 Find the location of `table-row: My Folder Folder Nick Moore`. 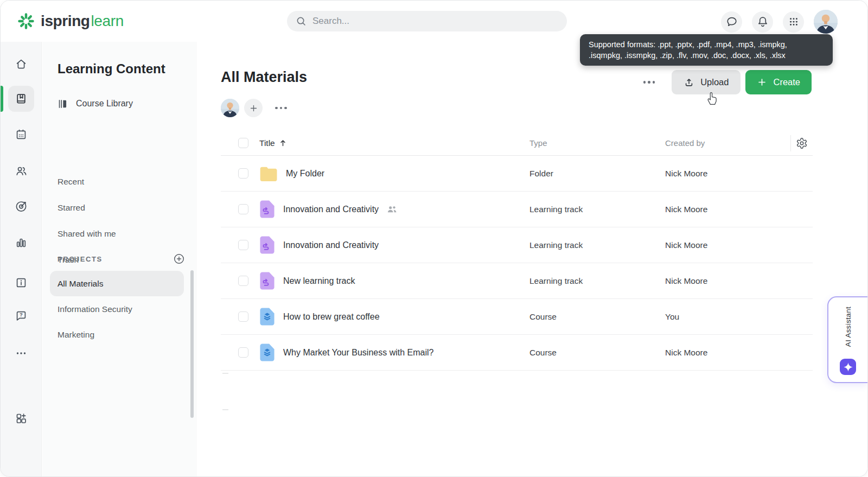

table-row: My Folder Folder Nick Moore is located at coordinates (516, 174).